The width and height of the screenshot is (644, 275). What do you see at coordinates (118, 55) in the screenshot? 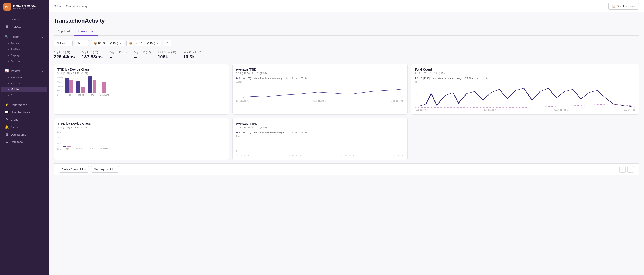
I see `metric-avg-ttfd-r1: Avg TTFD (R1) --` at bounding box center [118, 55].